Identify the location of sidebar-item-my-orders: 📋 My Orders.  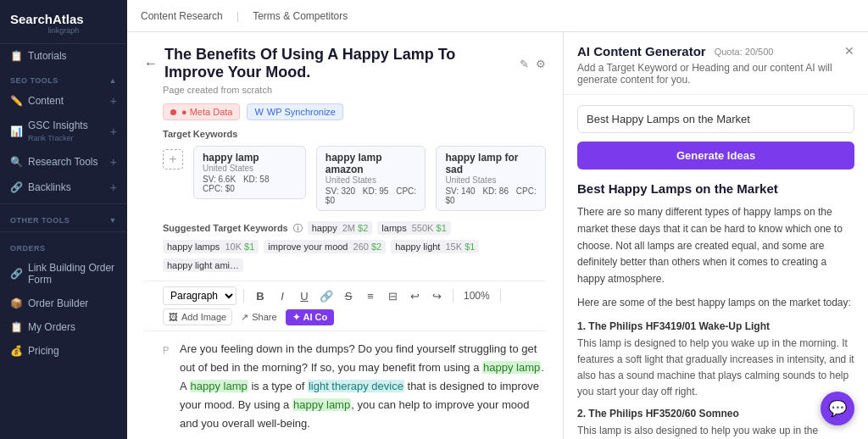
(64, 327).